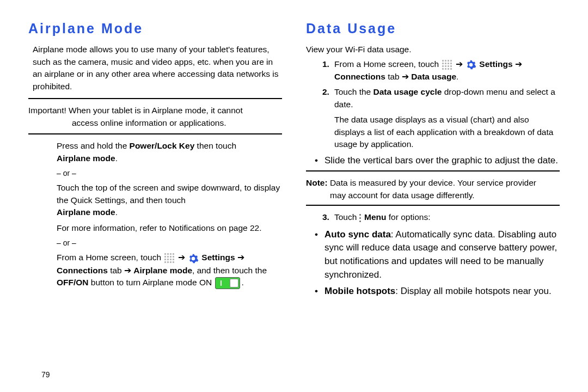 Image resolution: width=588 pixels, height=392 pixels. I want to click on step-number: 3., so click(326, 217).